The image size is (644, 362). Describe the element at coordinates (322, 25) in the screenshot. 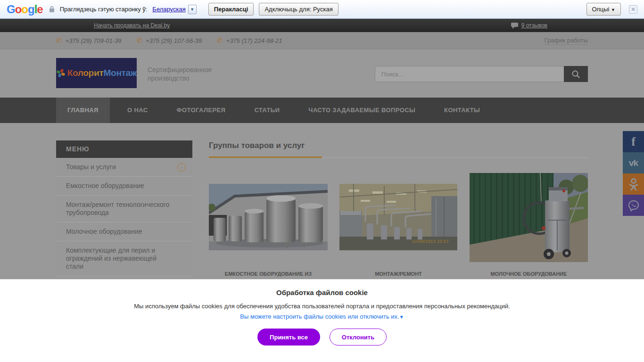

I see `marketplace-top-bar: Начать продавать на Deal.by 9 отзывов` at that location.